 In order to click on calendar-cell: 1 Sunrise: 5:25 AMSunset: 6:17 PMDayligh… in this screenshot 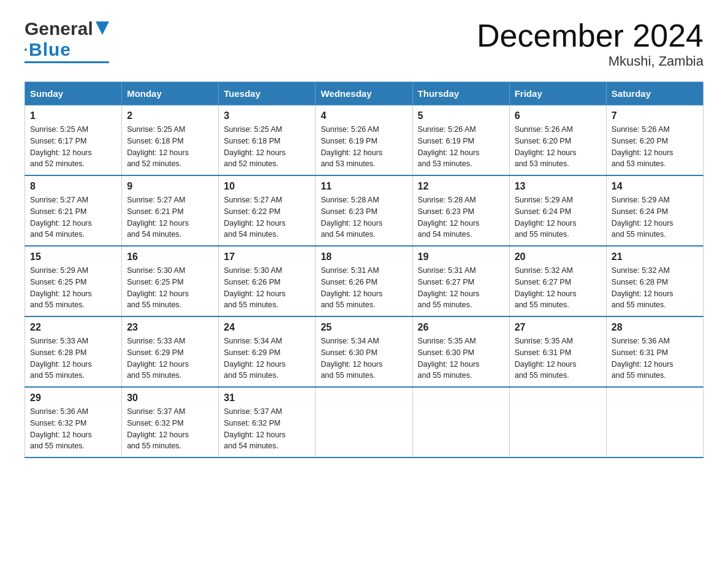, I will do `click(74, 141)`.